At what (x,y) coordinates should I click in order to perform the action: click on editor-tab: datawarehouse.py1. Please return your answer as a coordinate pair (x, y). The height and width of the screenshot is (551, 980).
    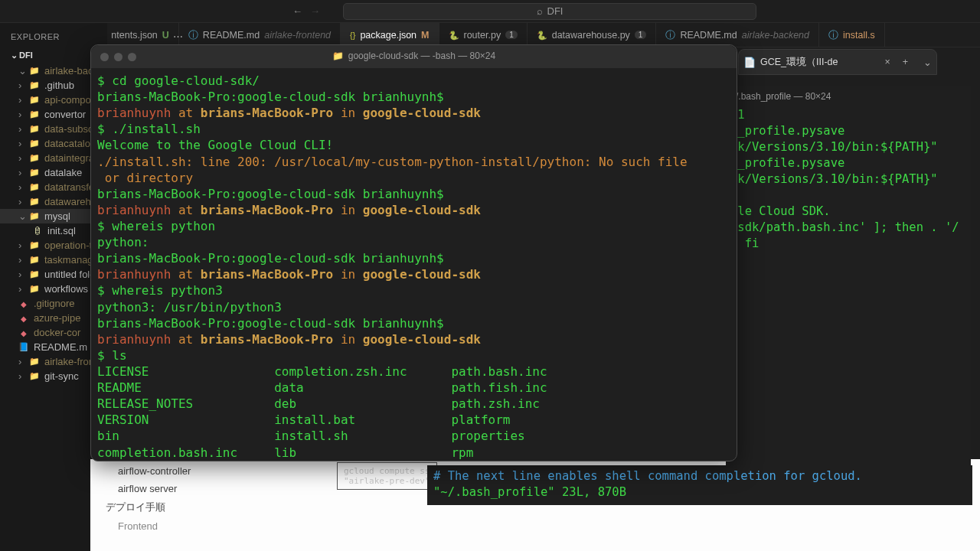
    Looking at the image, I should click on (593, 35).